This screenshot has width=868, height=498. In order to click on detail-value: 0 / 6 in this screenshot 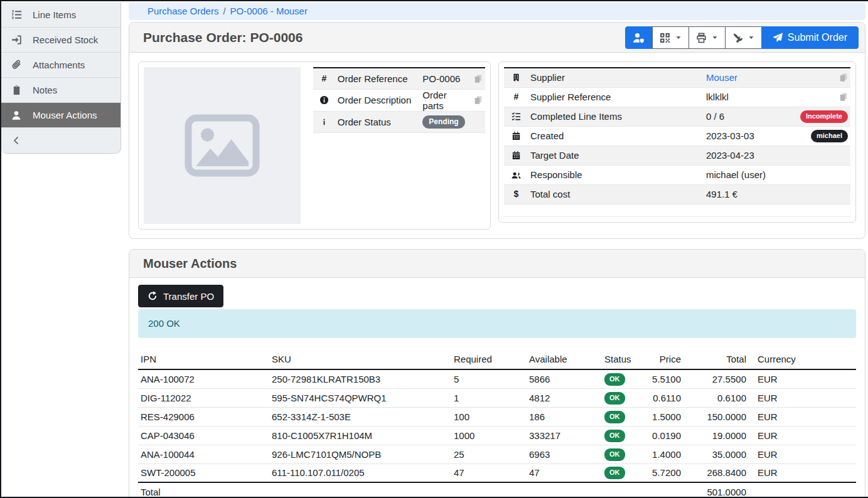, I will do `click(751, 117)`.